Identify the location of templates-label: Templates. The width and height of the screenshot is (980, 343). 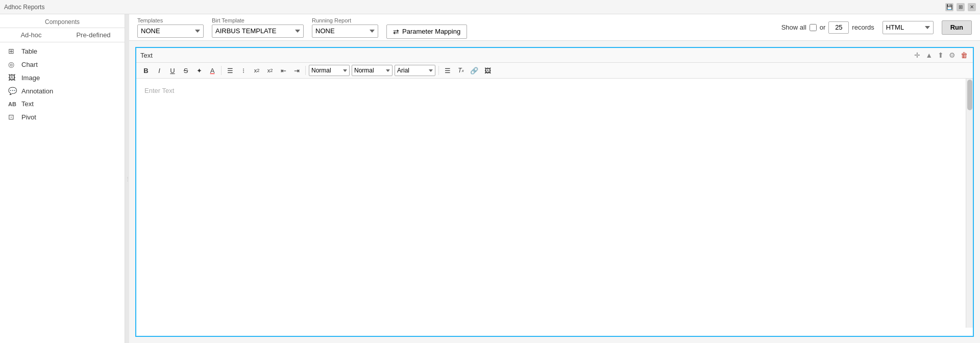
(170, 20).